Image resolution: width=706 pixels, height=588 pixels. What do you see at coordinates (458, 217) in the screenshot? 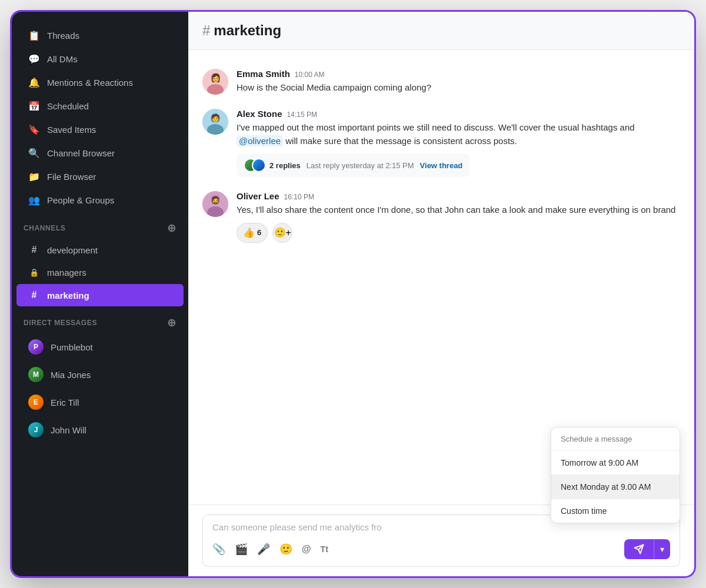
I see `message-body-oliver: Oliver Lee 16:10 PM Yes, I'll also share…` at bounding box center [458, 217].